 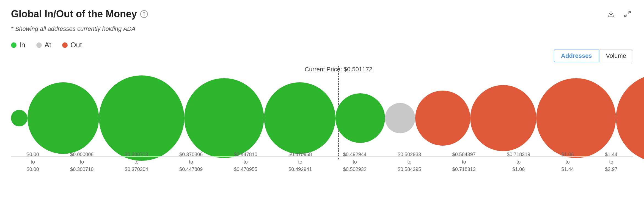 What do you see at coordinates (322, 14) in the screenshot?
I see `header-row: Global In/Out of the Money ?` at bounding box center [322, 14].